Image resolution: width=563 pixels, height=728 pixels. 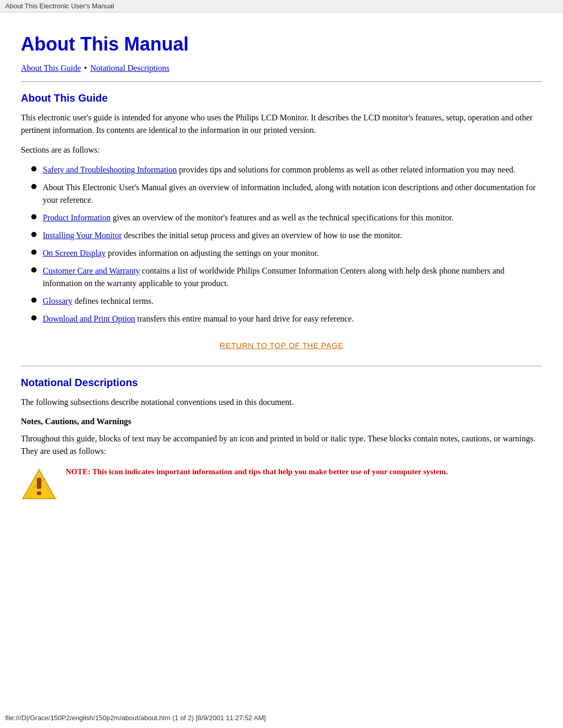 I want to click on list-item: Download and Print Option transfers this…, so click(x=287, y=319).